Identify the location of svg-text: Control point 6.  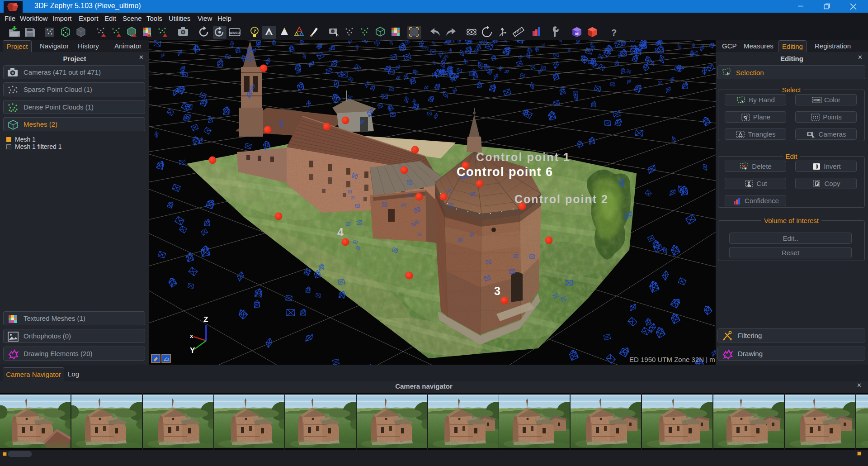
(505, 172).